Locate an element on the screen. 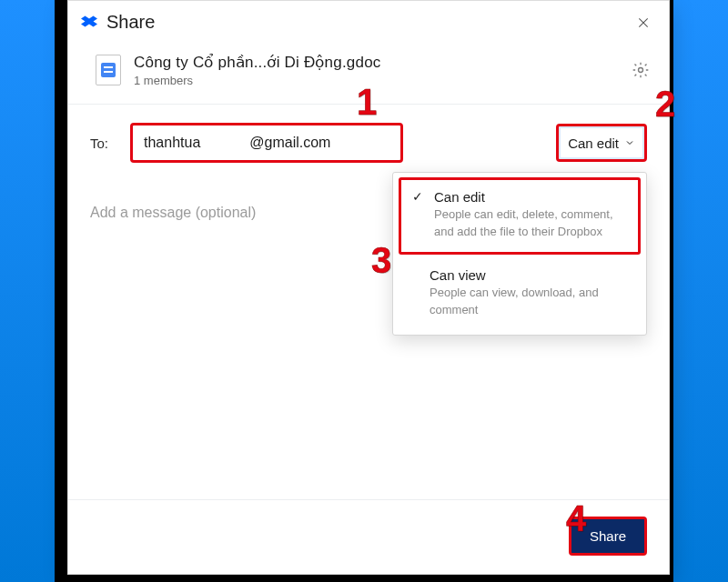 Image resolution: width=728 pixels, height=582 pixels. close-button is located at coordinates (643, 23).